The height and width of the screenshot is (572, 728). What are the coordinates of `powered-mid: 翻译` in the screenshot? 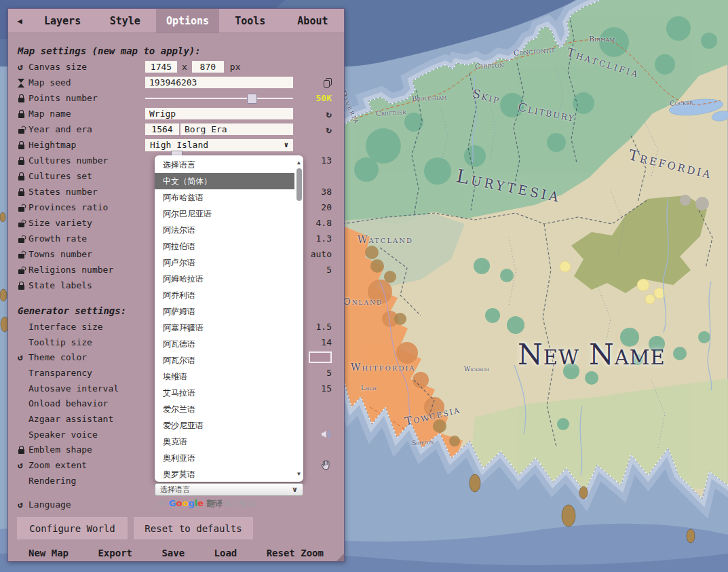 It's located at (213, 503).